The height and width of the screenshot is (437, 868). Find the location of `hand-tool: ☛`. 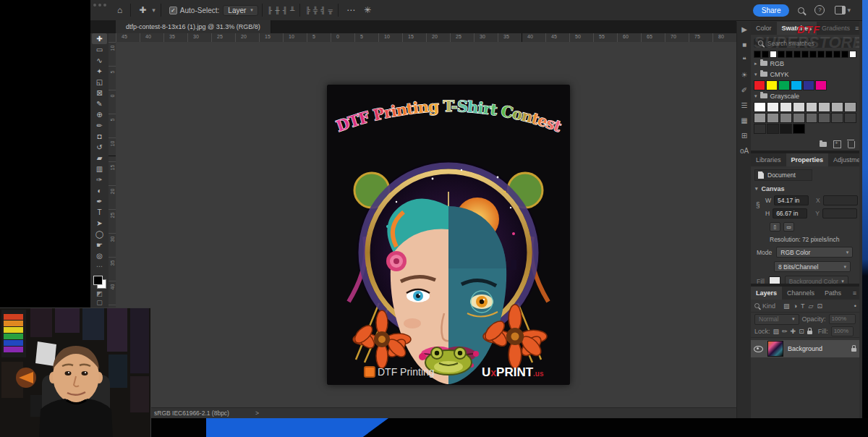

hand-tool: ☛ is located at coordinates (100, 245).